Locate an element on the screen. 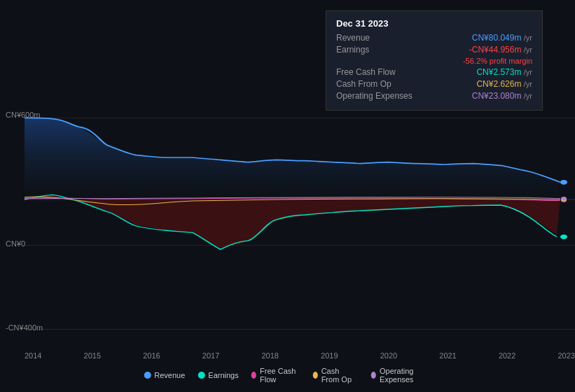  legend-dot-cfo is located at coordinates (315, 375).